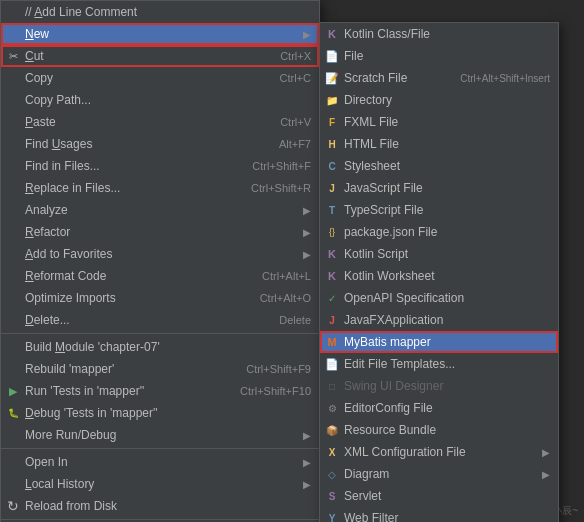 The width and height of the screenshot is (584, 522). Describe the element at coordinates (332, 188) in the screenshot. I see `js-icon: J` at that location.